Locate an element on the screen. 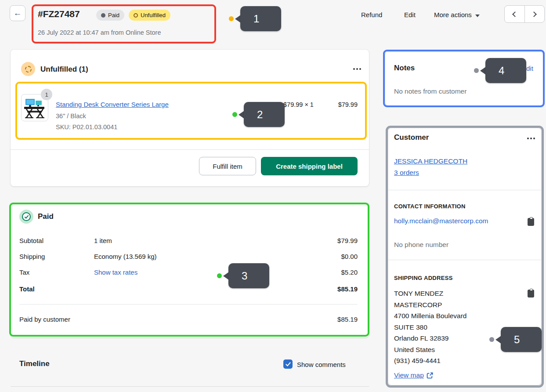 The image size is (546, 392). callout-marker-4: 4 is located at coordinates (500, 70).